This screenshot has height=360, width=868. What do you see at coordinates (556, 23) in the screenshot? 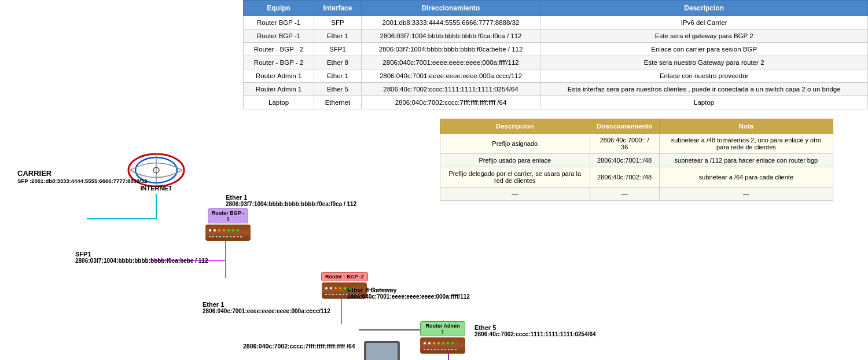
I see `main-table-row: Router BGP -1SFP2001:db8:3333:4444:5555:…` at bounding box center [556, 23].